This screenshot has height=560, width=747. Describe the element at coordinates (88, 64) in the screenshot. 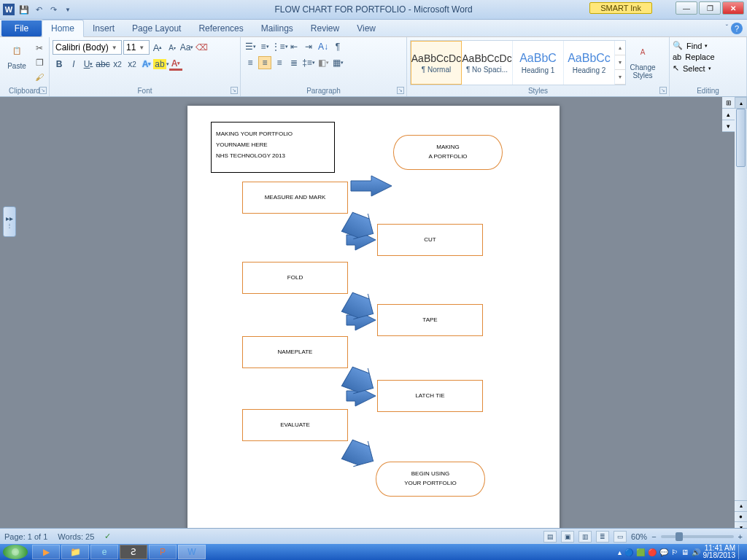

I see `underline-button: U▾` at that location.